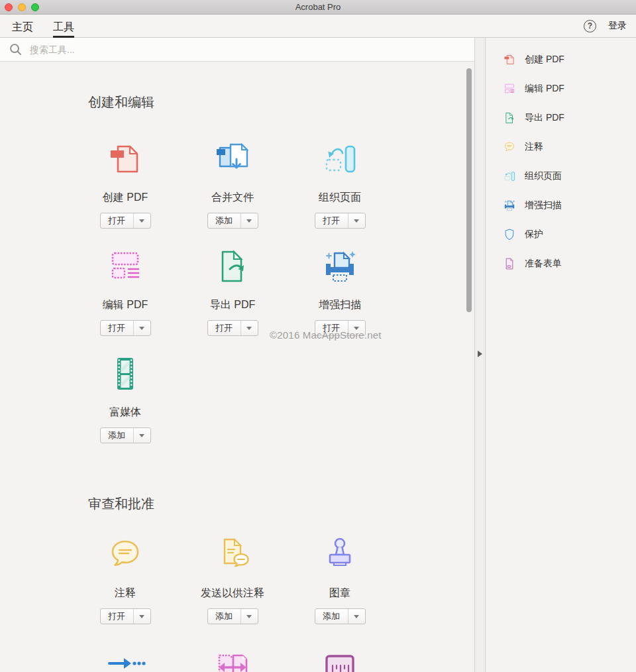  Describe the element at coordinates (560, 89) in the screenshot. I see `sidebar-item-edit-pdf: 编辑 PDF` at that location.